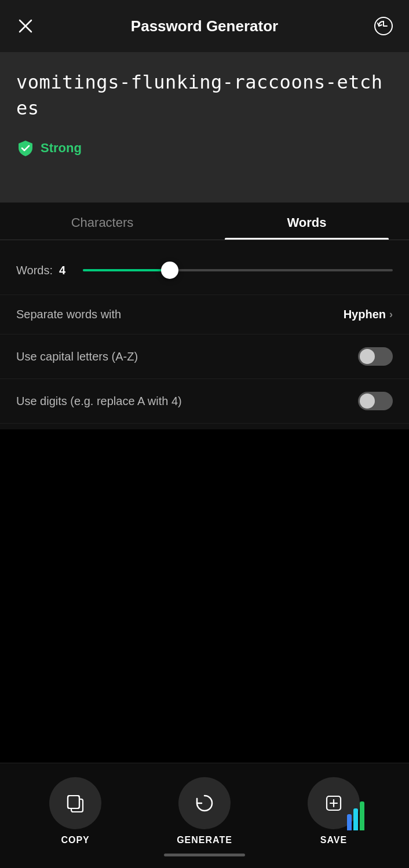  I want to click on digits-label: Use digits (e.g. replace A with 4), so click(99, 402).